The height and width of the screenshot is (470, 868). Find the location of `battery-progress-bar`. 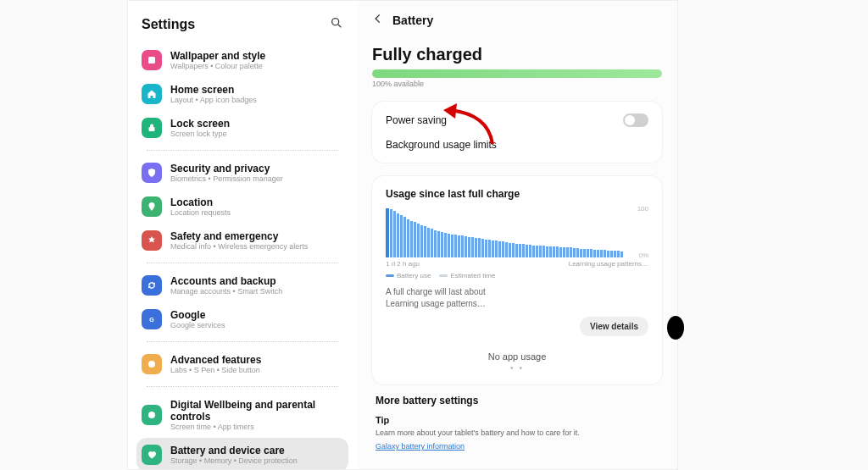

battery-progress-bar is located at coordinates (517, 74).